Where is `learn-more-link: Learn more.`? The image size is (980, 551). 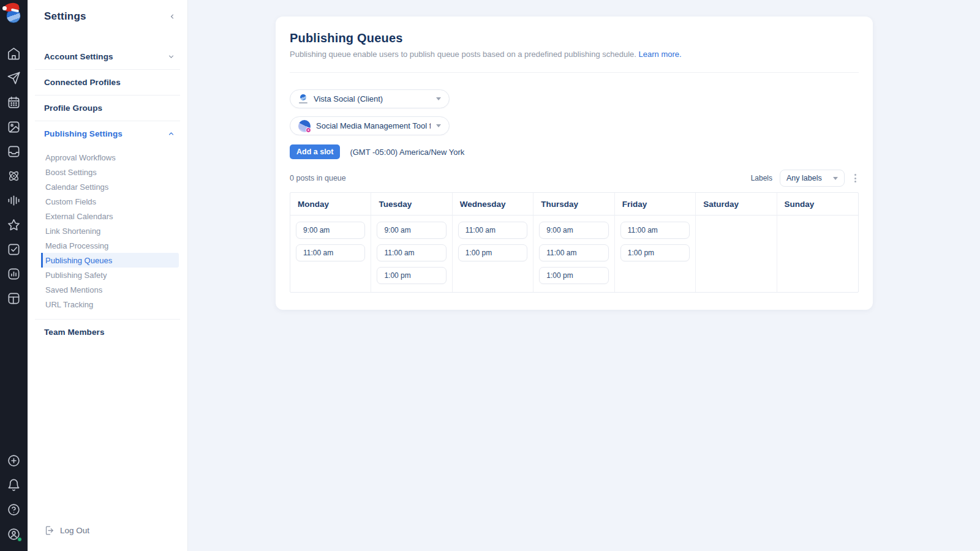 learn-more-link: Learn more. is located at coordinates (660, 54).